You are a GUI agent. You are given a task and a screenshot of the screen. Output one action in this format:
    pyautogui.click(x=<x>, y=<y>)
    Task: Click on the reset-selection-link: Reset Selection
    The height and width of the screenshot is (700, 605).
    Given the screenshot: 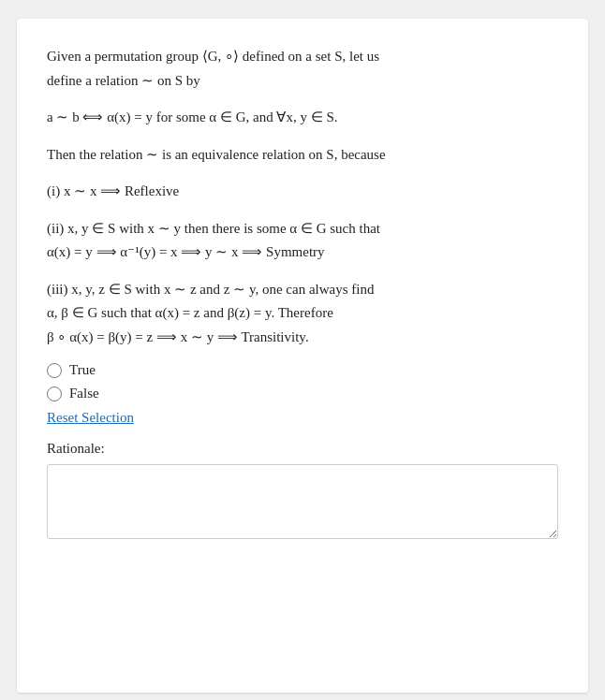 What is the action you would take?
    pyautogui.click(x=302, y=425)
    